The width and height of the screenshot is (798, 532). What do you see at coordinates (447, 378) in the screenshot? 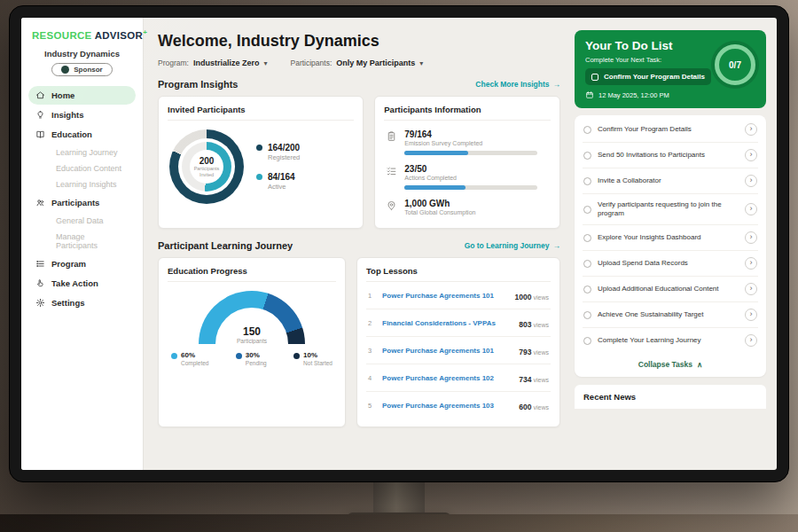
I see `lesson-link: Power Purchase Agreements 102` at bounding box center [447, 378].